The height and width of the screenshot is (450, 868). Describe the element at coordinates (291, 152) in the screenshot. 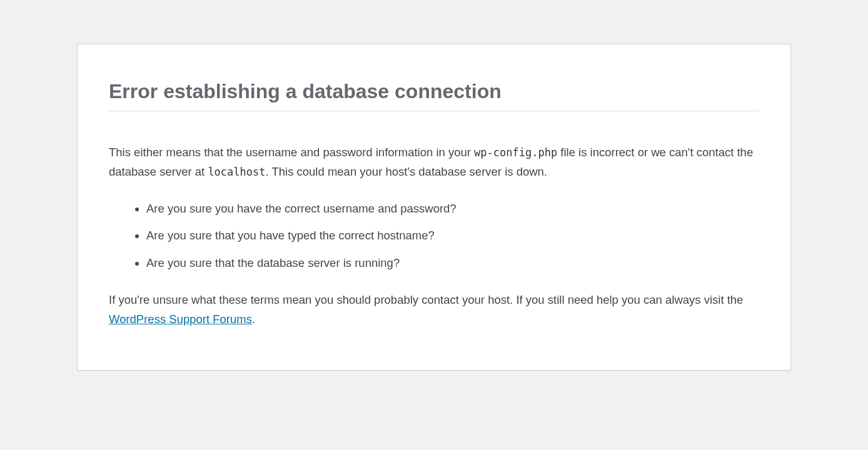

I see `intro-text-1: This either means that the username and …` at that location.